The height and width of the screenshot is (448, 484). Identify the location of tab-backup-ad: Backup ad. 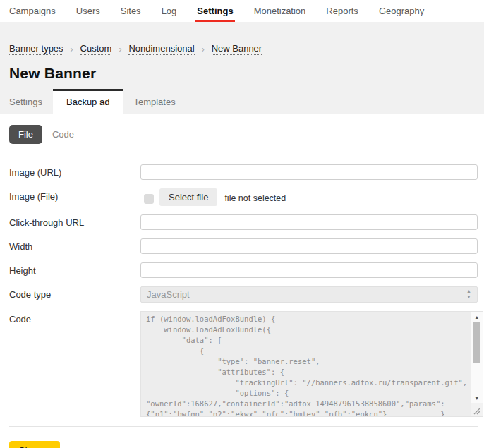
(87, 102).